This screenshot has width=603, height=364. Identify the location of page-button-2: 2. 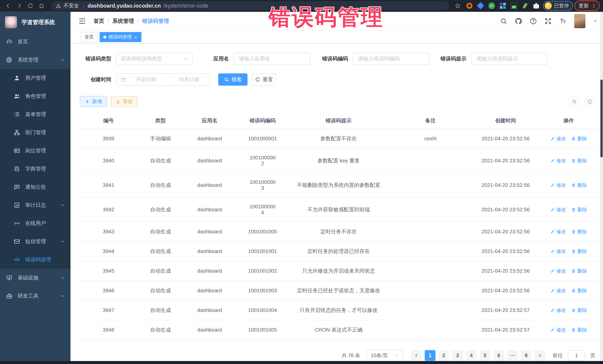
(444, 355).